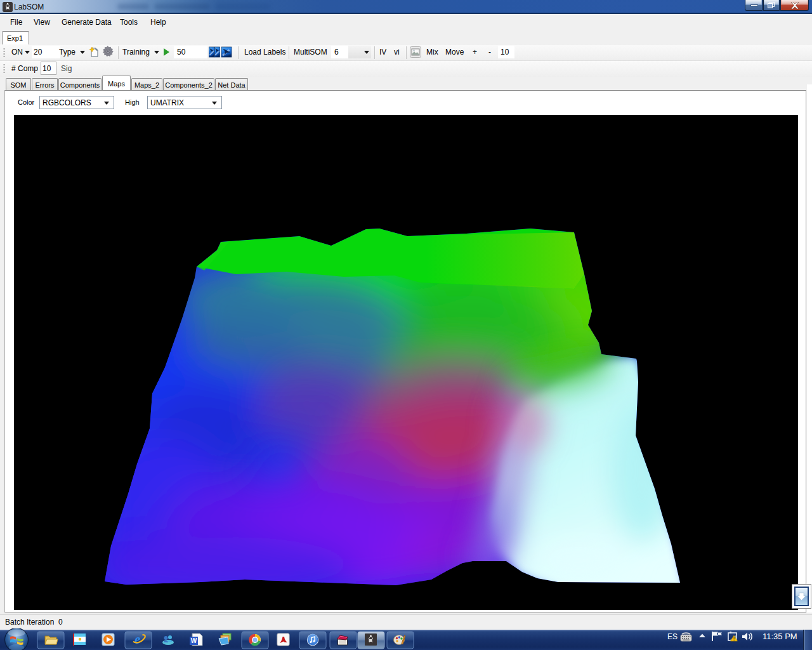  Describe the element at coordinates (194, 641) in the screenshot. I see `svg-text: W` at that location.